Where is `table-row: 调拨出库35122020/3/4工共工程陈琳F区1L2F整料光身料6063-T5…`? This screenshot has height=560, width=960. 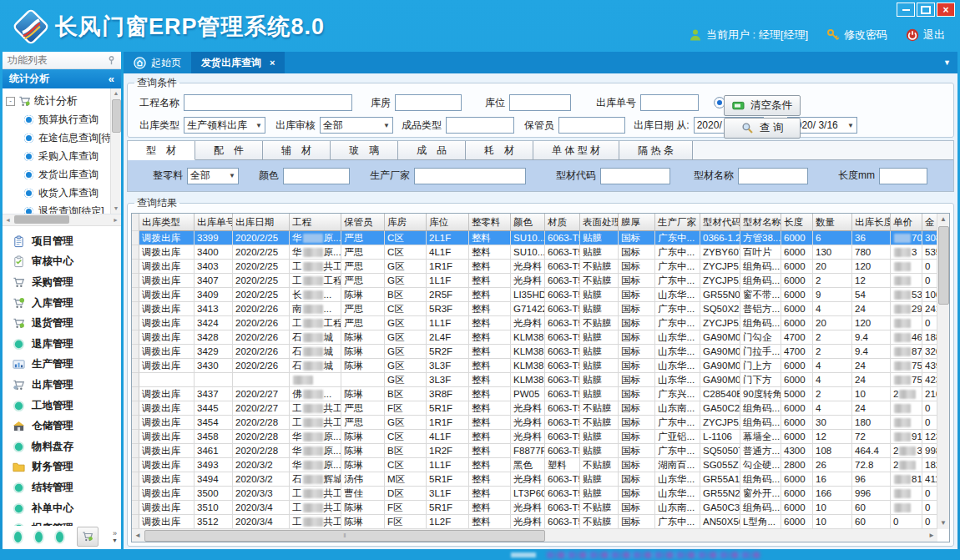
table-row: 调拨出库35122020/3/4工共工程陈琳F区1L2F整料光身料6063-T5… is located at coordinates (534, 522).